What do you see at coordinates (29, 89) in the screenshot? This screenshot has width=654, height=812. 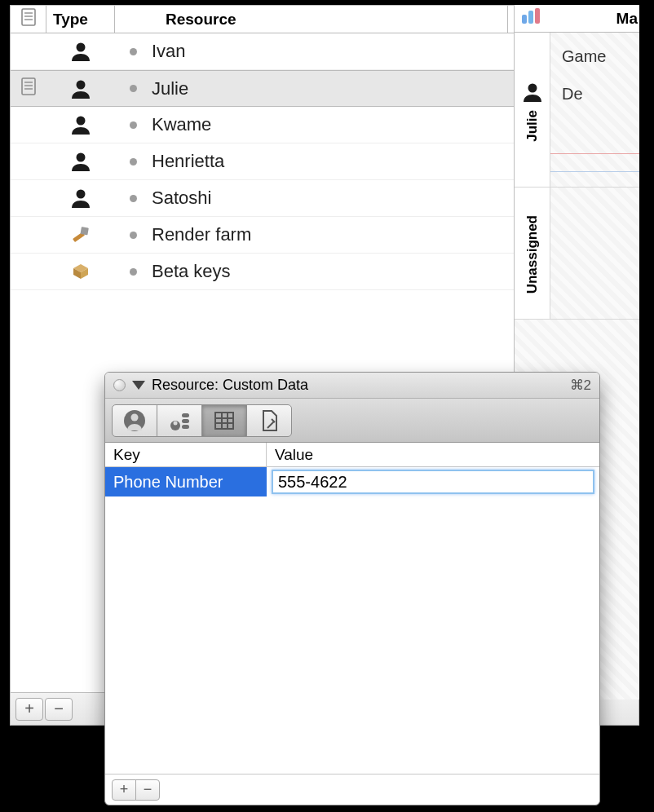 I see `row-marker` at bounding box center [29, 89].